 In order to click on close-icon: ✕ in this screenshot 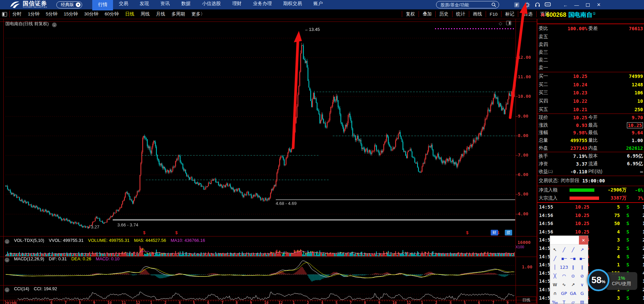, I will do `click(584, 240)`.